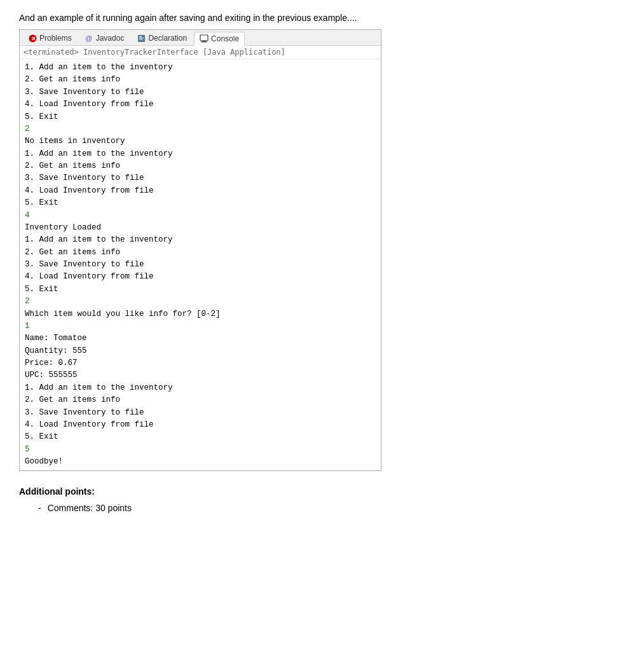 This screenshot has height=651, width=644. I want to click on console-line: 5, so click(200, 450).